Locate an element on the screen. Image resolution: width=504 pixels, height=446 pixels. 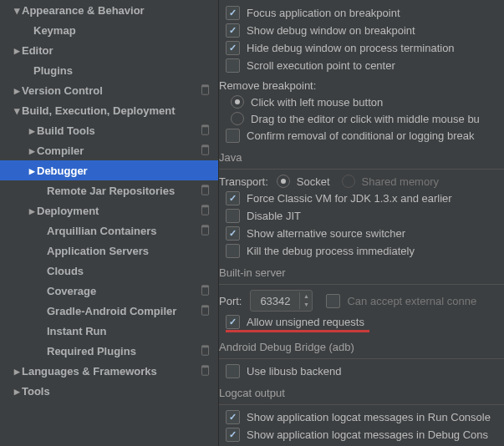
tree-item-label: Languages & Frameworks is located at coordinates (110, 371).